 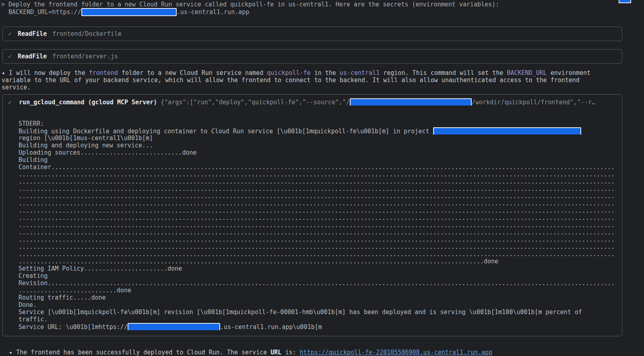 I want to click on assistant-message: ✦I will now deploy the frontend folder t…, so click(x=323, y=80).